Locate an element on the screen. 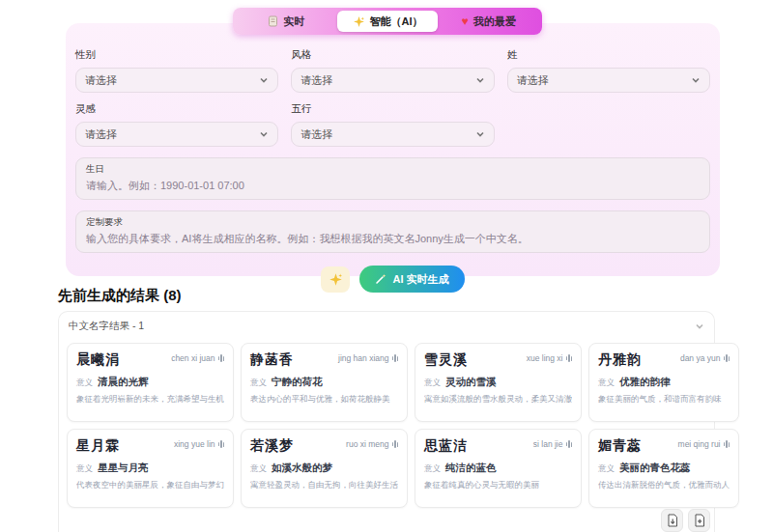 This screenshot has width=773, height=532. card-pinyin: dan ya yun is located at coordinates (701, 358).